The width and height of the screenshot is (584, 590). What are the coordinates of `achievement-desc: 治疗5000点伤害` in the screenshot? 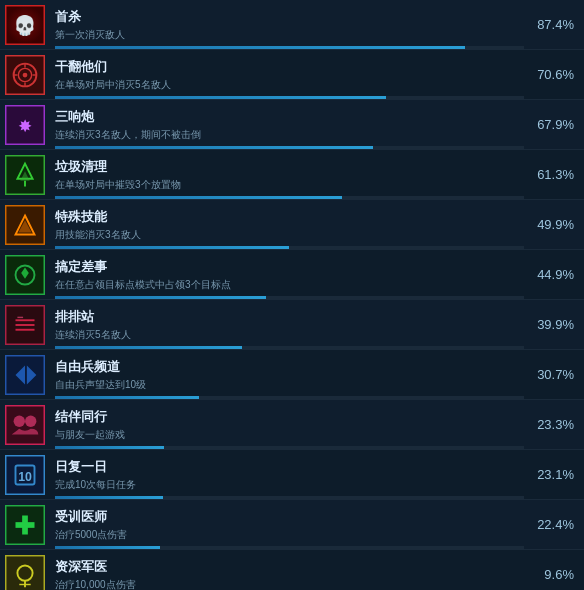 It's located at (286, 535).